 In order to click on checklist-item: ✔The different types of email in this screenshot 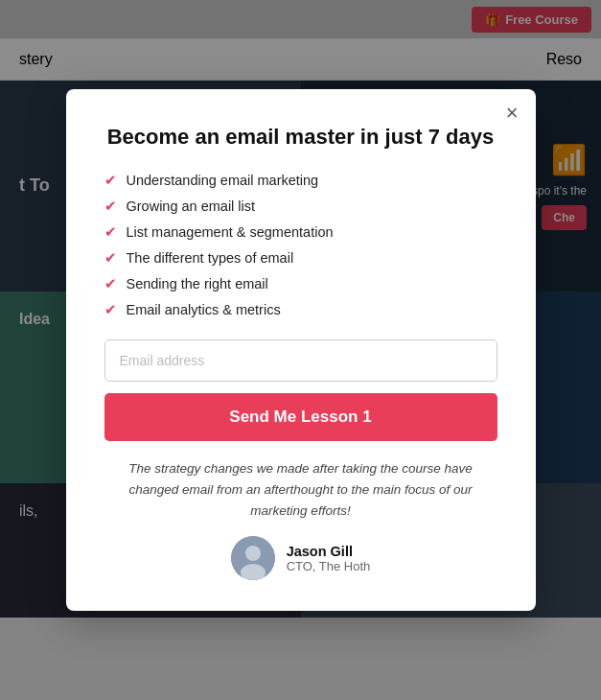, I will do `click(301, 258)`.